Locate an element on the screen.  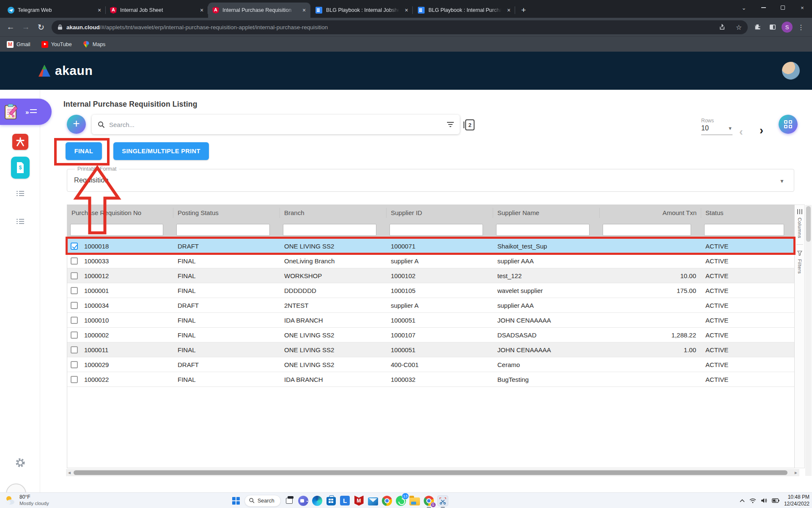
sidebar-settings is located at coordinates (20, 463).